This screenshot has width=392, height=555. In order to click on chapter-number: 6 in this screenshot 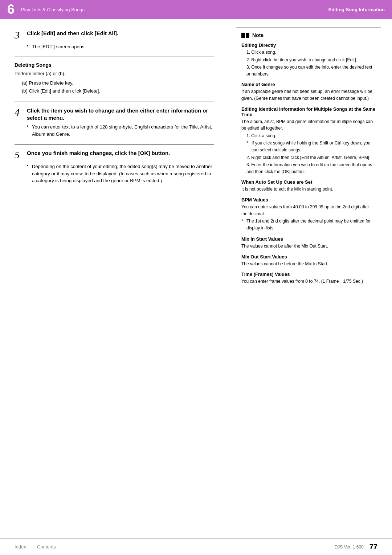, I will do `click(11, 9)`.